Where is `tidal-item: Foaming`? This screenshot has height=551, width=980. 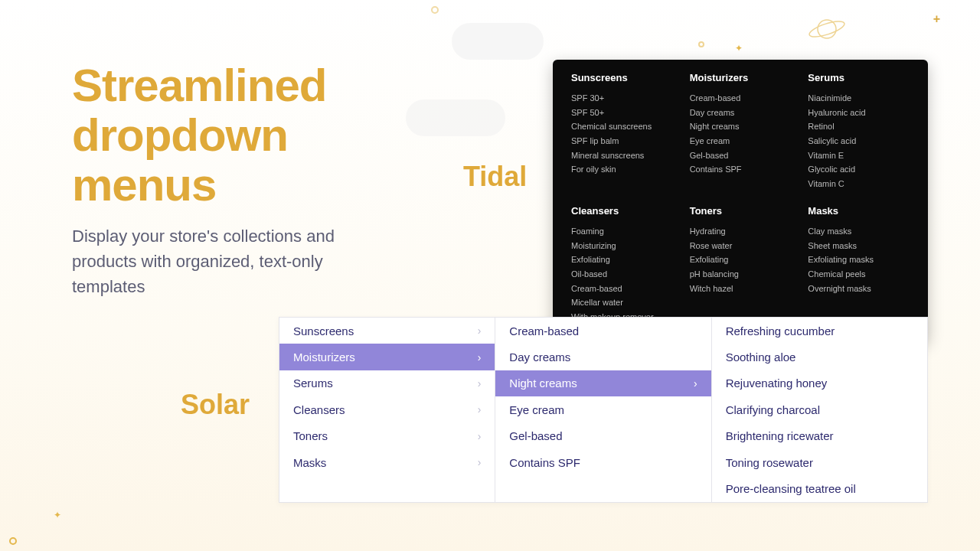
tidal-item: Foaming is located at coordinates (622, 231).